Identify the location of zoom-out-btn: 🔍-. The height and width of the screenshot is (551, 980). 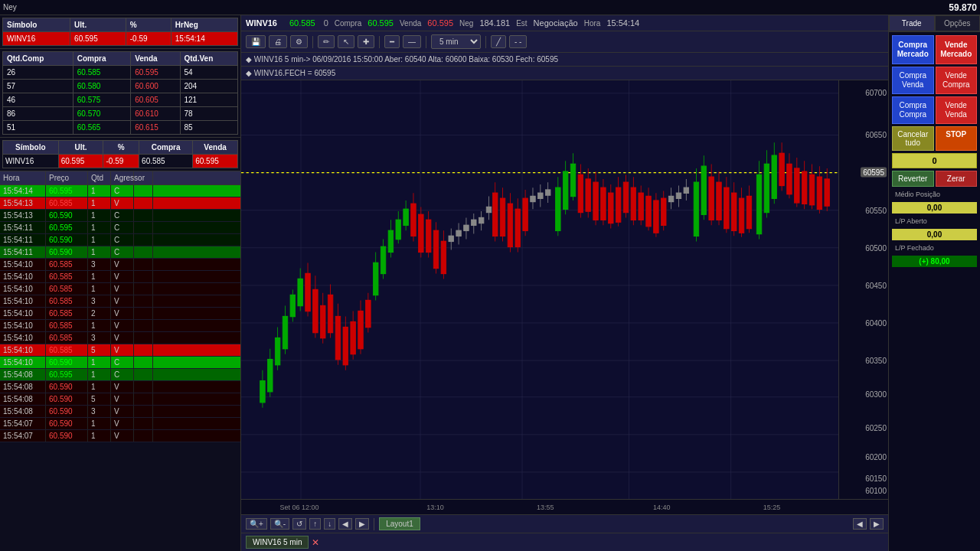
(280, 523).